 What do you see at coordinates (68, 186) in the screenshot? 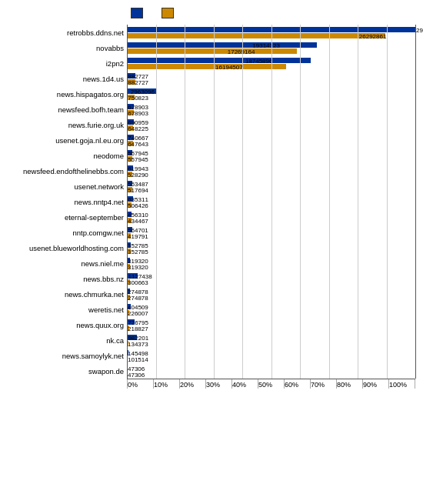
I see `bar-label: usenet.network` at bounding box center [68, 186].